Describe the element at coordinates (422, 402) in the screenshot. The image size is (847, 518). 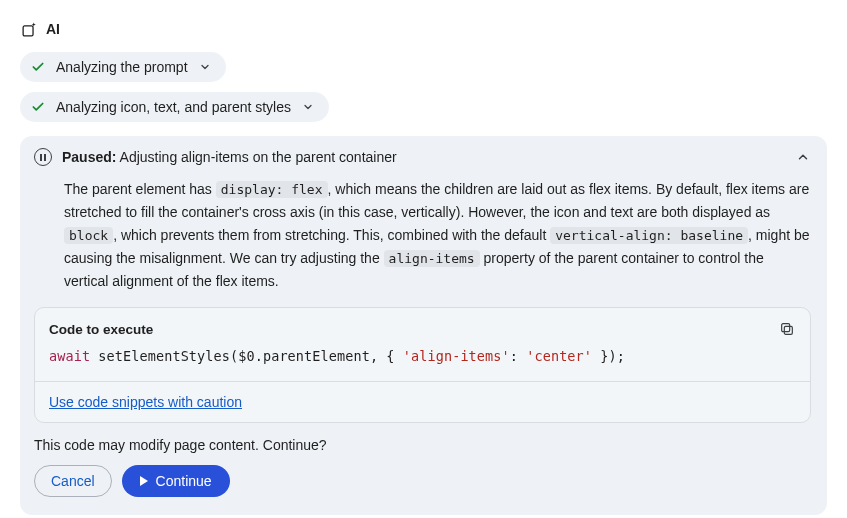
I see `caution-strip: Use code snippets with caution` at that location.